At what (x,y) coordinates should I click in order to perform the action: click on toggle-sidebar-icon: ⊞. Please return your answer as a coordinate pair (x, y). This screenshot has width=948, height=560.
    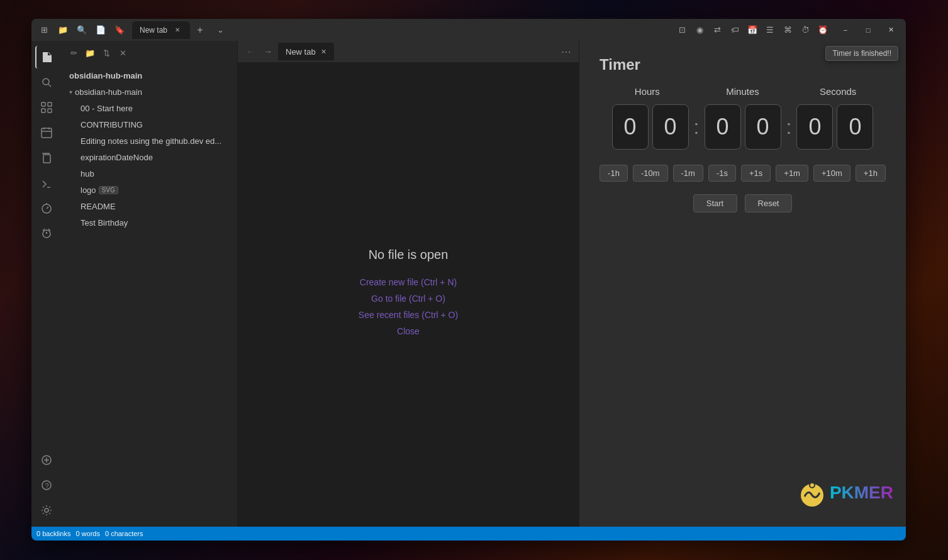
    Looking at the image, I should click on (44, 30).